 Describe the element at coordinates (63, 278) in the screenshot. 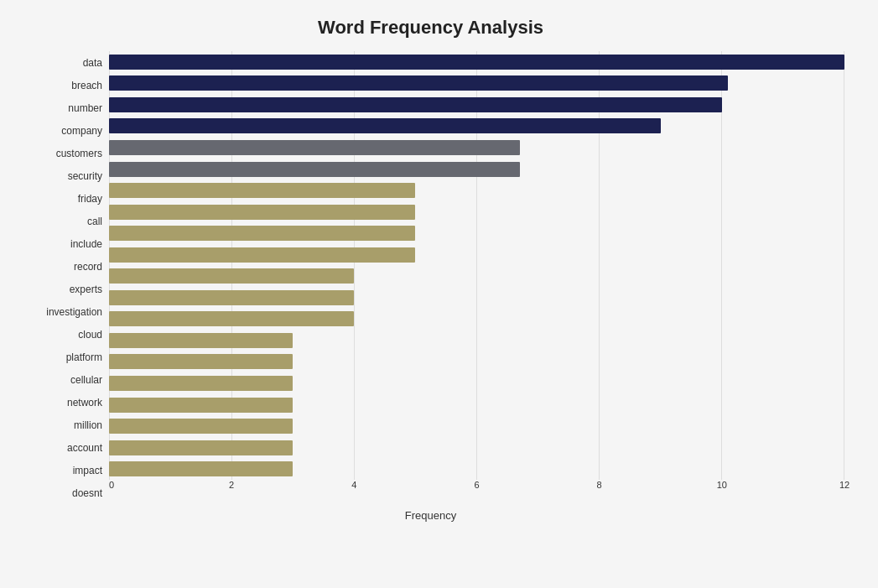

I see `y-axis: databreachnumbercompanycustomerssecurity…` at that location.